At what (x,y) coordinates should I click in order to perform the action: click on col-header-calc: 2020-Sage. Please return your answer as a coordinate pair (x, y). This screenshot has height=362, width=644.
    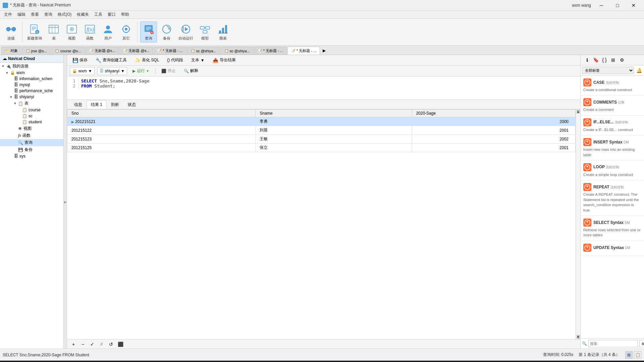
    Looking at the image, I should click on (494, 113).